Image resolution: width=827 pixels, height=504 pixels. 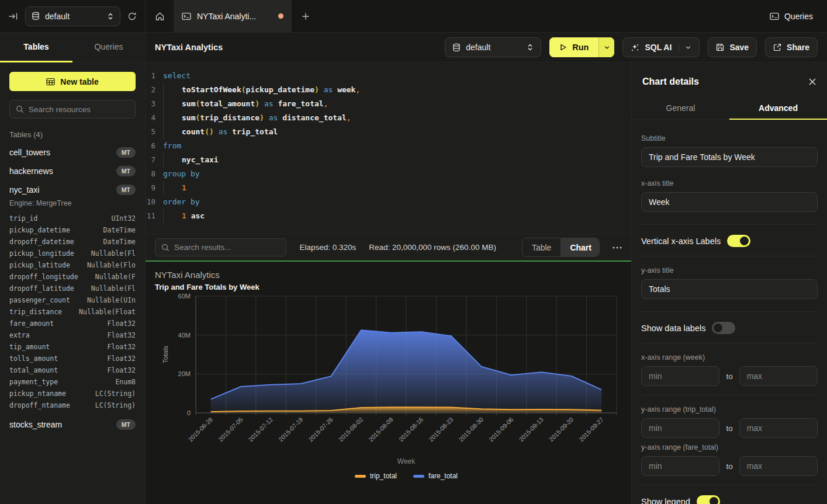 I want to click on table-row-hackernews: hackernews MT, so click(x=72, y=171).